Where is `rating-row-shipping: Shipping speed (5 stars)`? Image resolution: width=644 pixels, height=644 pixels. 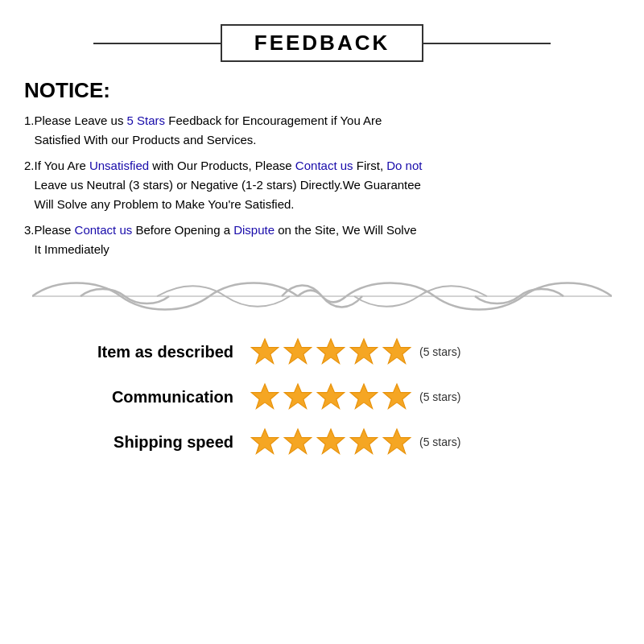
rating-row-shipping: Shipping speed (5 stars) is located at coordinates (326, 442).